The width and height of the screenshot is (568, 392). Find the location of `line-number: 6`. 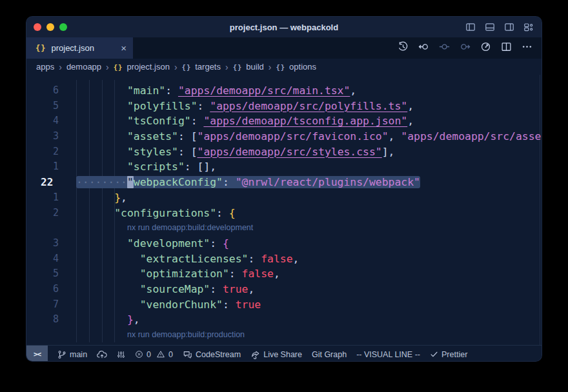

line-number: 6 is located at coordinates (46, 91).